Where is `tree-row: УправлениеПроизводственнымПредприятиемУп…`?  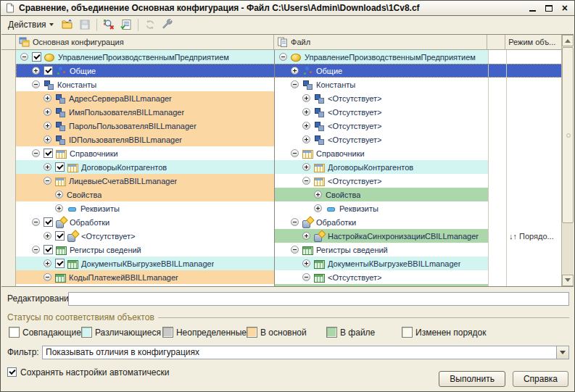 tree-row: УправлениеПроизводственнымПредприятиемУп… is located at coordinates (281, 57).